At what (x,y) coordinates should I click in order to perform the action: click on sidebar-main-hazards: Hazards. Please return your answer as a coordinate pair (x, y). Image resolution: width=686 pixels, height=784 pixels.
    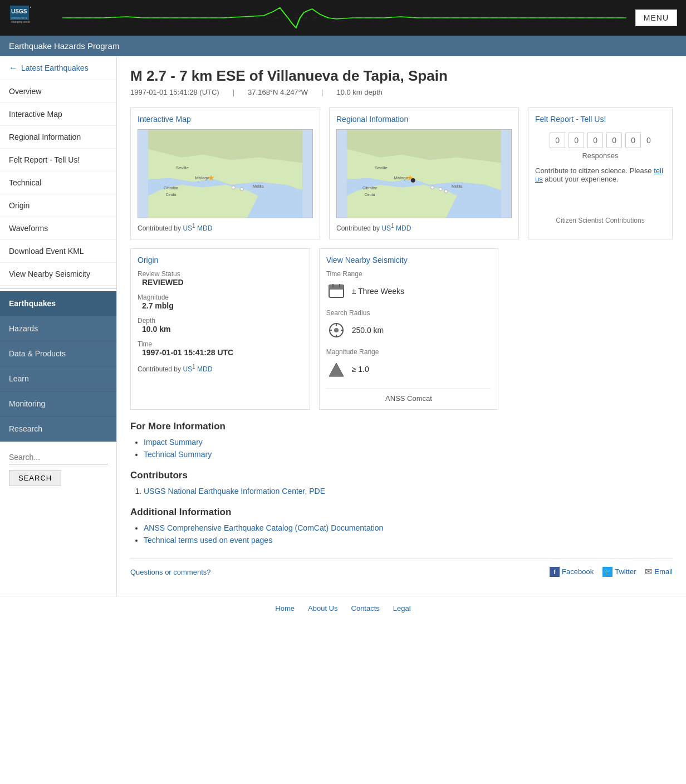
    Looking at the image, I should click on (58, 329).